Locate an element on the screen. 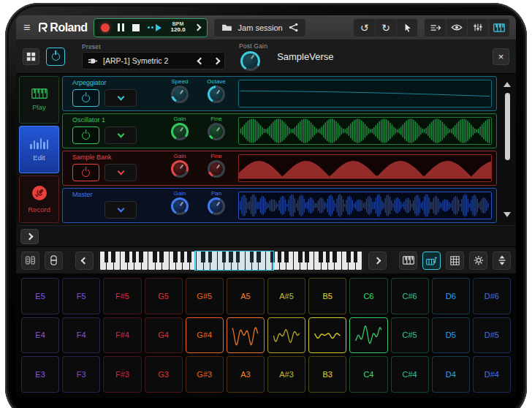  redo-button: ↻ is located at coordinates (386, 28).